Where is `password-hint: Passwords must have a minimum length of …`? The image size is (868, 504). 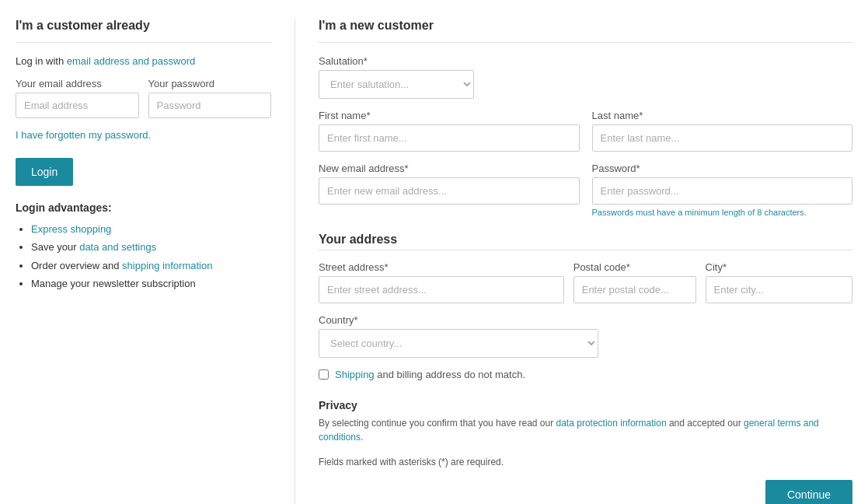
password-hint: Passwords must have a minimum length of … is located at coordinates (723, 212).